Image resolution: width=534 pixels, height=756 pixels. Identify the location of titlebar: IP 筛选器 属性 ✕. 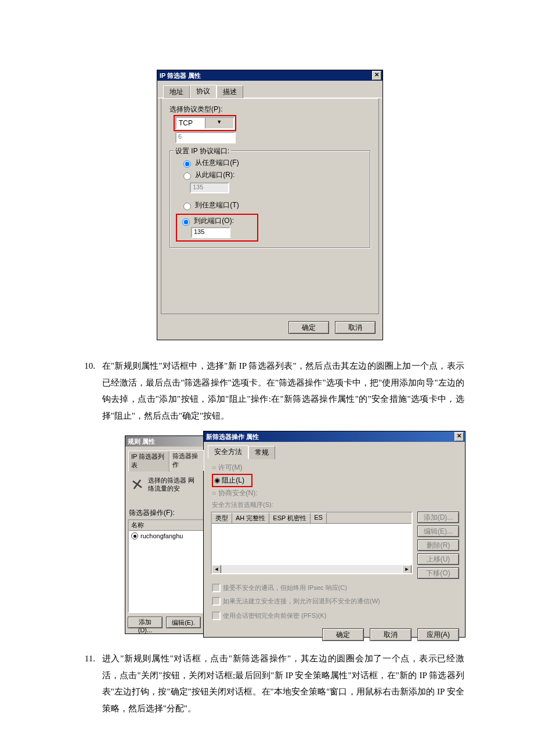
(270, 75).